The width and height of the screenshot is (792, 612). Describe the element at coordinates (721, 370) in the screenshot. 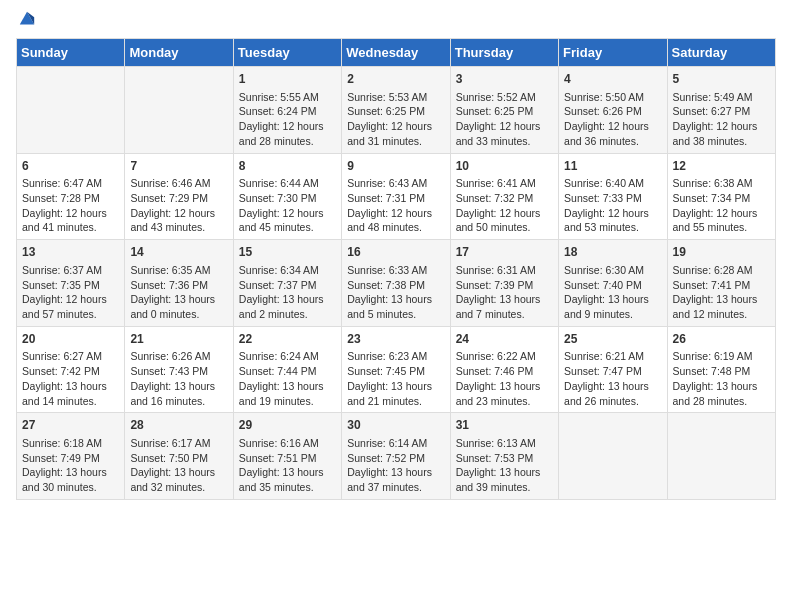

I see `day-cell: 26Sunrise: 6:19 AMSunset: 7:48 PMDayligh…` at that location.